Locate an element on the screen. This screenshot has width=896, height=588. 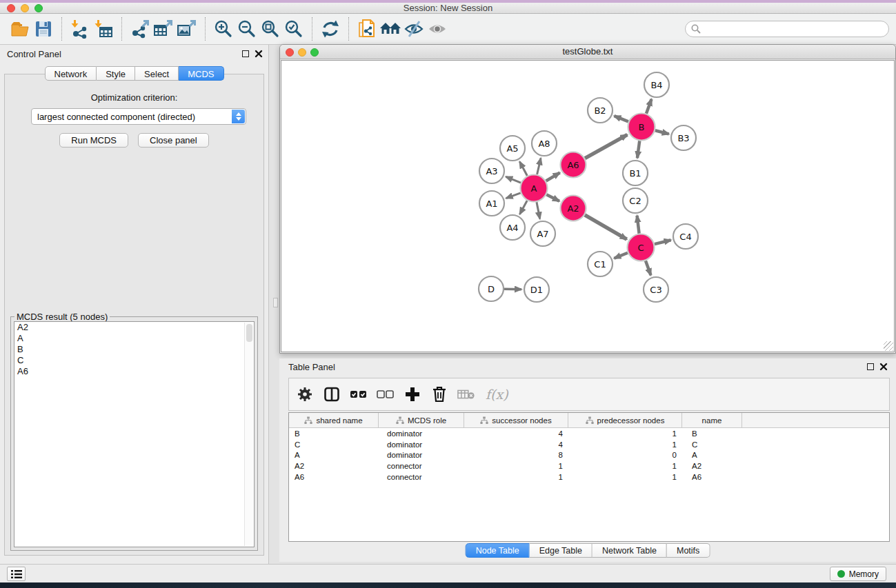
table-row: A6connector11A6 is located at coordinates (589, 477).